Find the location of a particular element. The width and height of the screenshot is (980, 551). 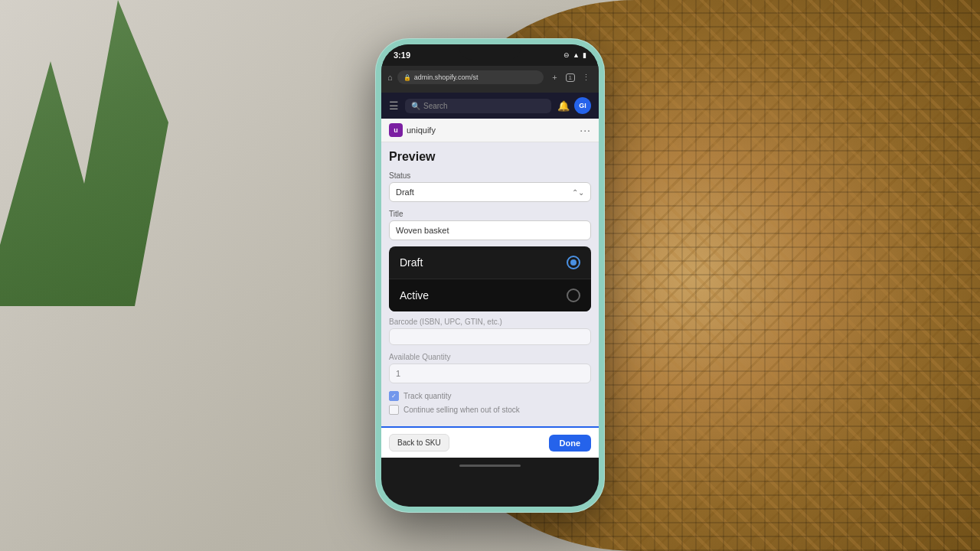

hamburger-icon: ☰ is located at coordinates (394, 106).